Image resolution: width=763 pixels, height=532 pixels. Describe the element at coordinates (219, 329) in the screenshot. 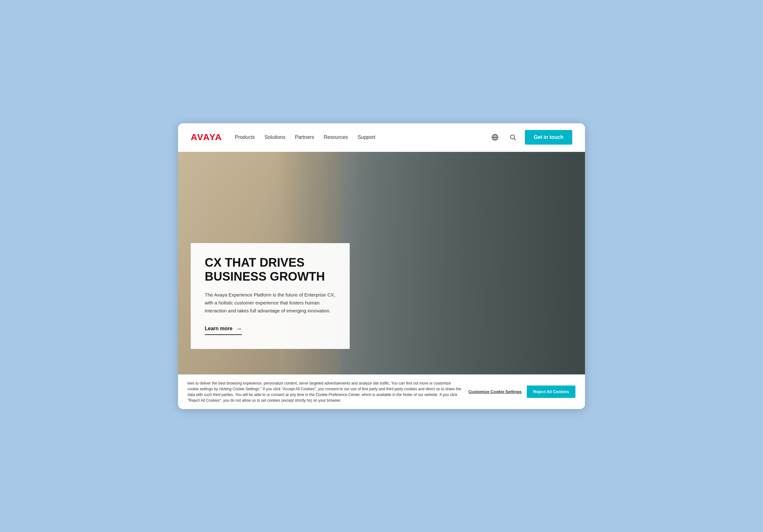

I see `learn-more-label: Learn more` at that location.